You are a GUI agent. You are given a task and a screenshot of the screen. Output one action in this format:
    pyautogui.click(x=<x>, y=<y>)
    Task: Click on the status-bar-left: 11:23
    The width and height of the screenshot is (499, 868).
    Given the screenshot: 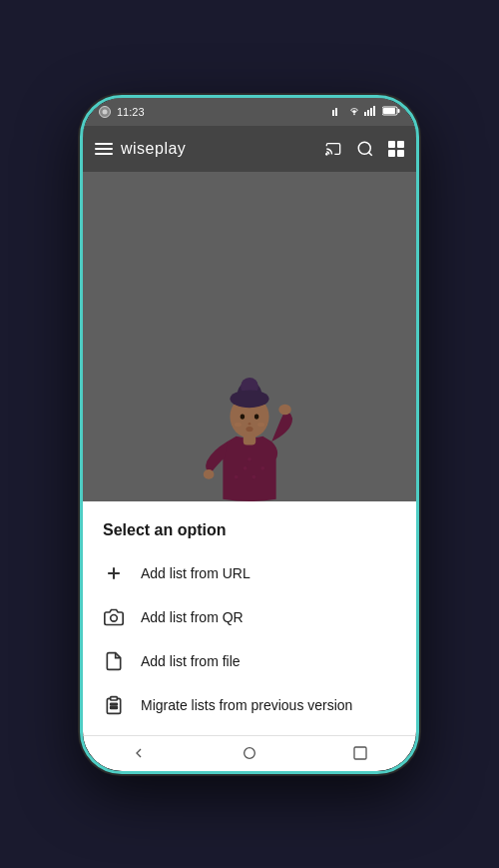 What is the action you would take?
    pyautogui.click(x=122, y=112)
    